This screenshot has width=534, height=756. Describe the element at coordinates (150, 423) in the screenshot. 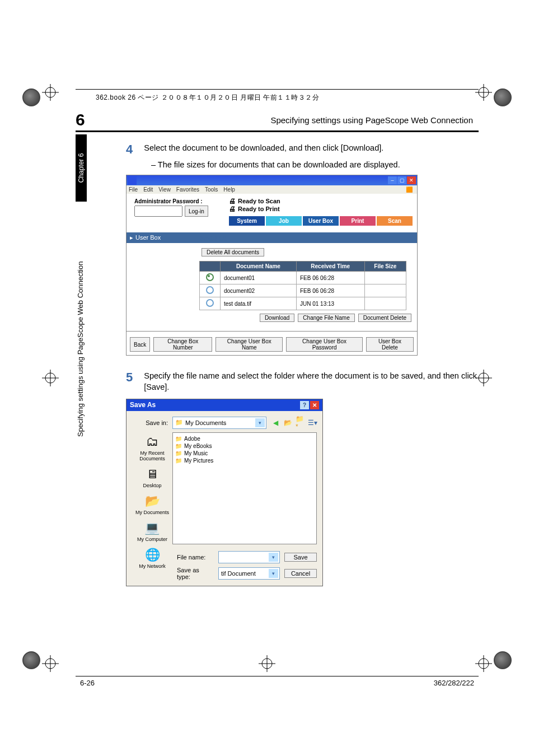

I see `save-in-label: Save in:` at that location.